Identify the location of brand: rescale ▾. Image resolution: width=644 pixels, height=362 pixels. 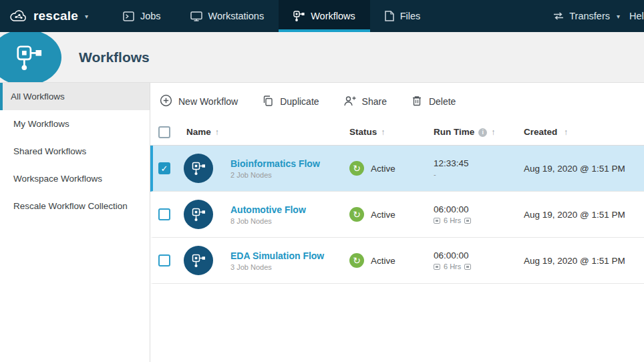
(49, 16).